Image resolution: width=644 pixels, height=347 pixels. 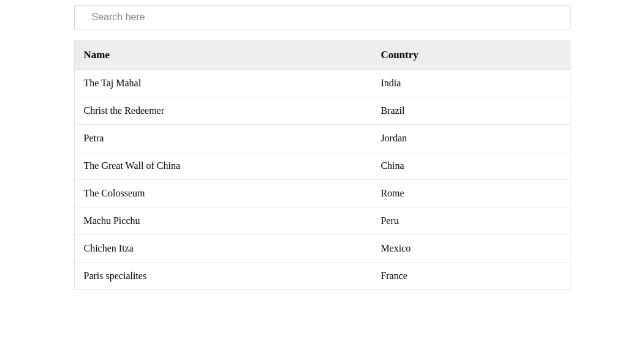 What do you see at coordinates (471, 166) in the screenshot?
I see `cell-country: China` at bounding box center [471, 166].